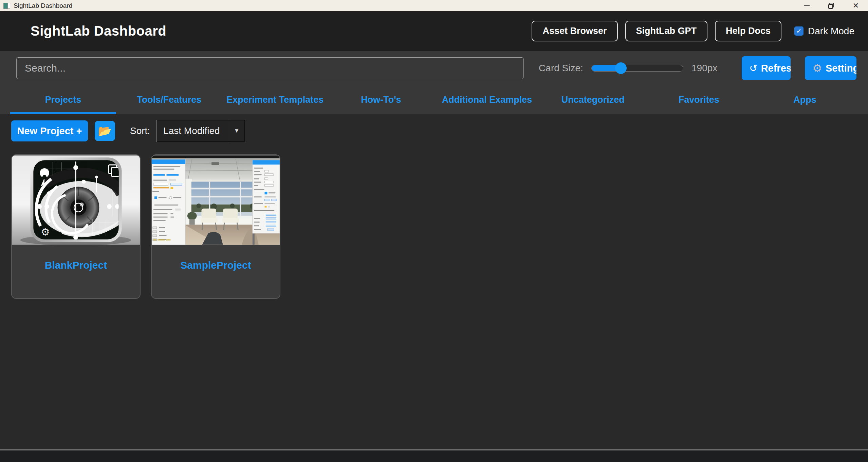 The width and height of the screenshot is (868, 462). Describe the element at coordinates (381, 100) in the screenshot. I see `tab-how-tos: How-To's` at that location.